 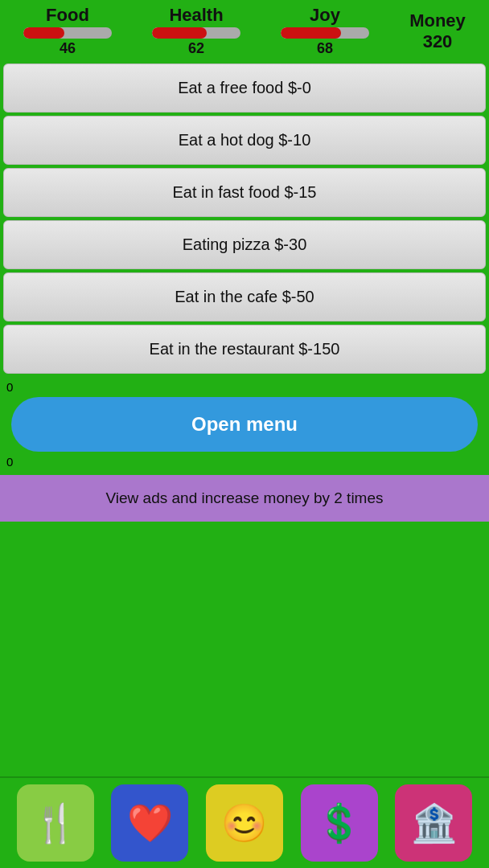 I want to click on nav-bank-button: 🏦, so click(x=434, y=823).